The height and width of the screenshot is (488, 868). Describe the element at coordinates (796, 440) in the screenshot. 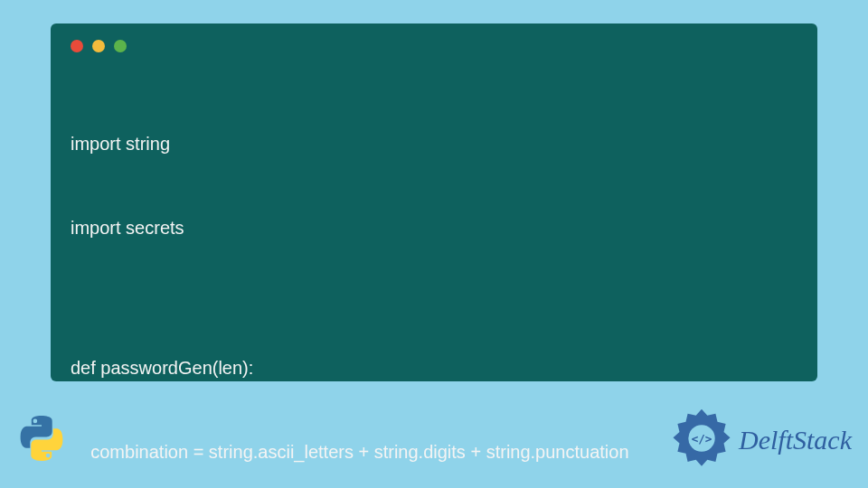

I see `brand-name: DelftStack` at that location.